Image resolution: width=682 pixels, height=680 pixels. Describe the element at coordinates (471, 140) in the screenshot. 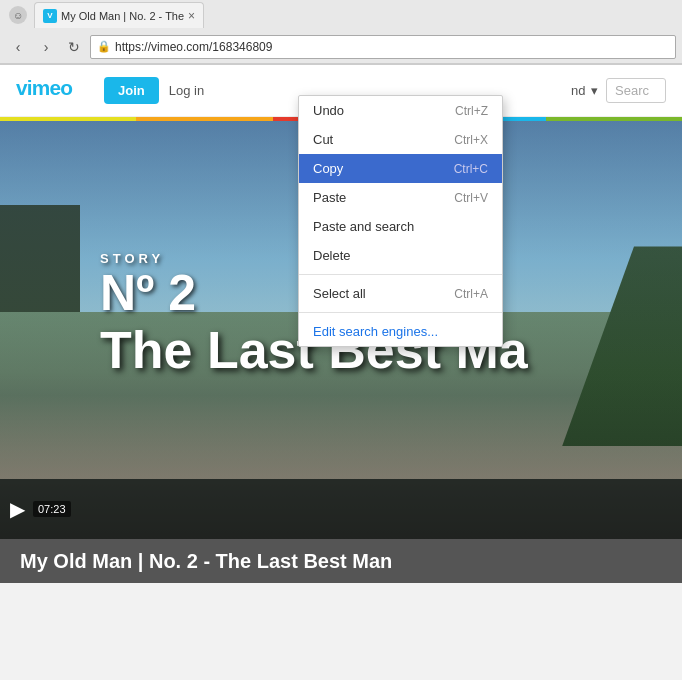

I see `context-menu-cut-shortcut: Ctrl+X` at that location.